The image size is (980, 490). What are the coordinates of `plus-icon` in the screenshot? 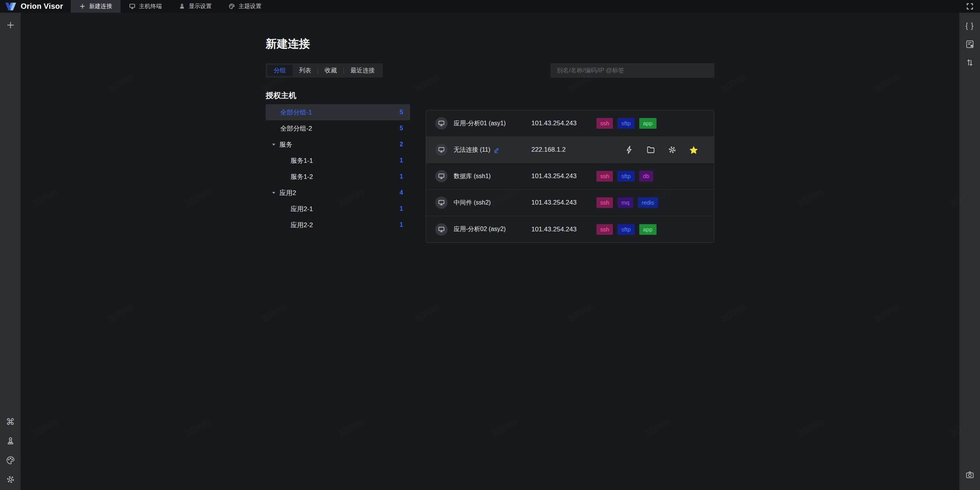 It's located at (83, 6).